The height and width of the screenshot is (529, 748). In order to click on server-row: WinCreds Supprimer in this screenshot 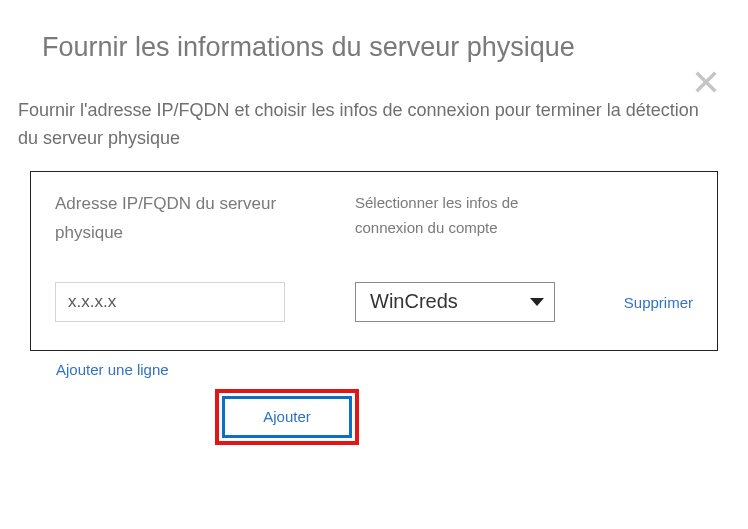, I will do `click(374, 302)`.